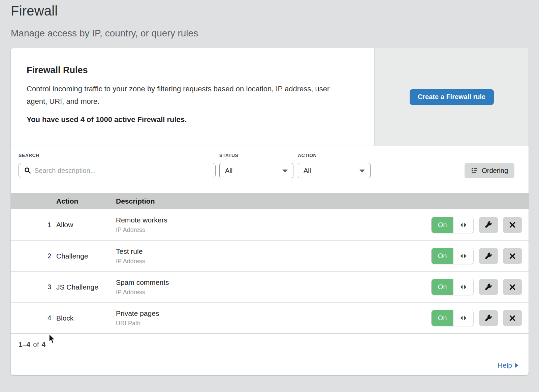  What do you see at coordinates (275, 33) in the screenshot?
I see `page-subtitle: Manage access by IP, country, or query r…` at bounding box center [275, 33].